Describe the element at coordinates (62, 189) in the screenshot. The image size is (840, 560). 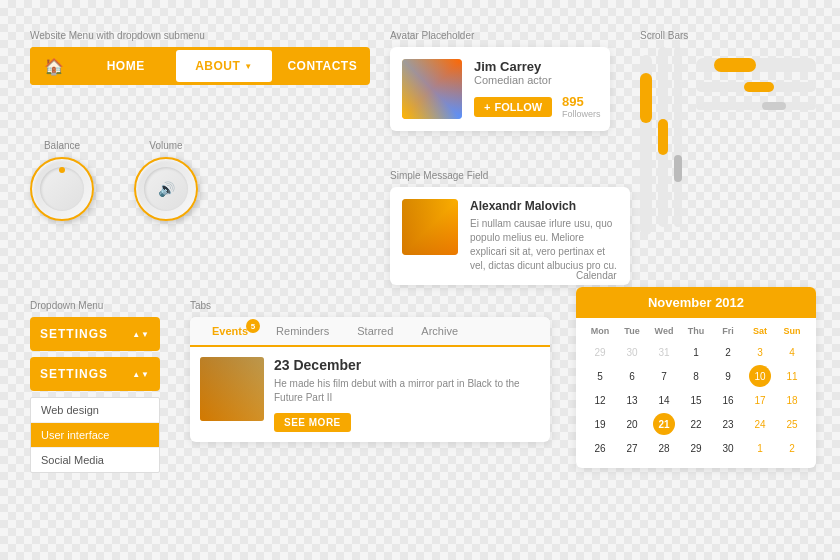
I see `balance-knob` at that location.